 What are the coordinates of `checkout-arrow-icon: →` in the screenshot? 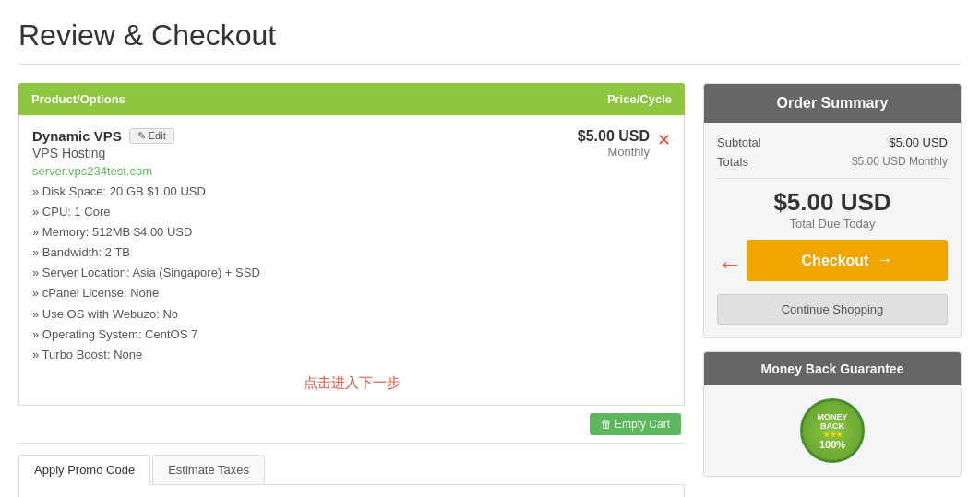 It's located at (884, 260).